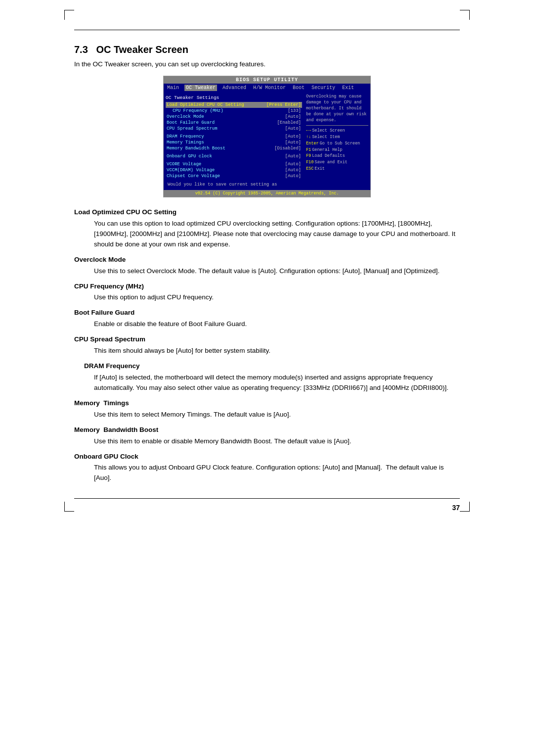 This screenshot has width=534, height=756. Describe the element at coordinates (277, 351) in the screenshot. I see `item-cpu-spread-desc: This item should always be [Auto] for be…` at that location.